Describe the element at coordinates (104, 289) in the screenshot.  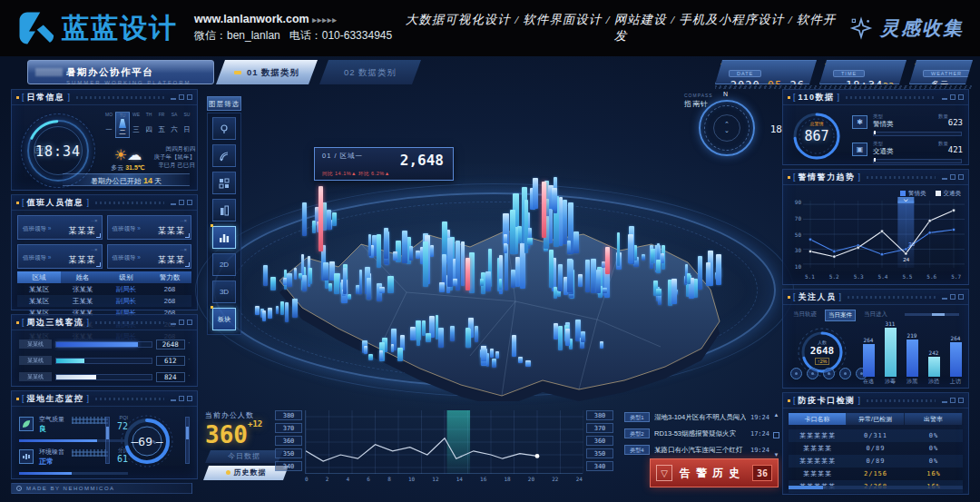
I see `table-row: 某某区张某某副局长268` at that location.